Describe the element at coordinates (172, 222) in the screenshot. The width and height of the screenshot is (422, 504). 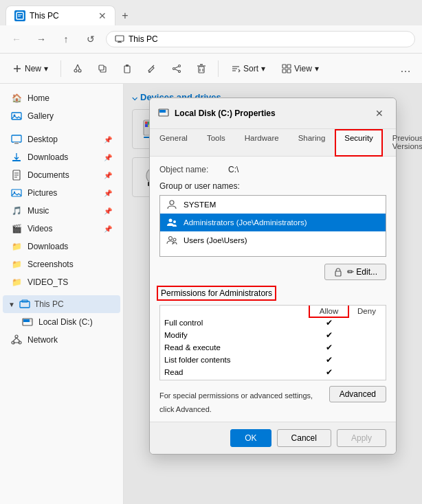
I see `admin-user-icon` at that location.